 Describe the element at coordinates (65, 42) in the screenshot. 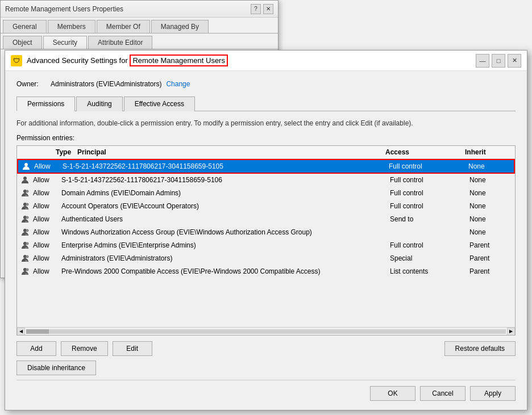

I see `tab-security: Security` at that location.